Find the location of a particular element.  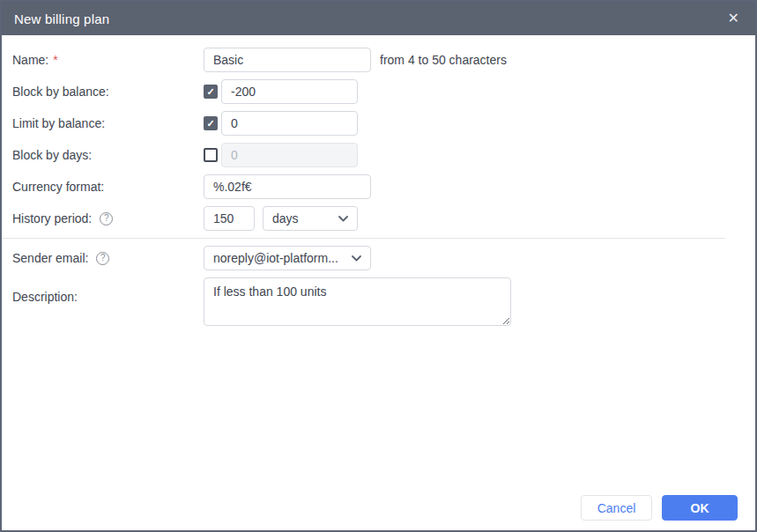

sender-email-value: noreply@iot-platform.... is located at coordinates (276, 258).